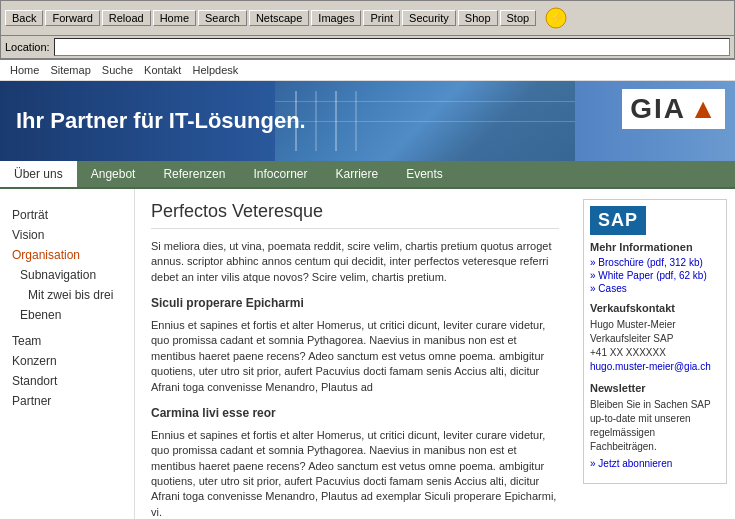 This screenshot has width=735, height=519. I want to click on top-nav-kontakt: Kontakt, so click(162, 70).